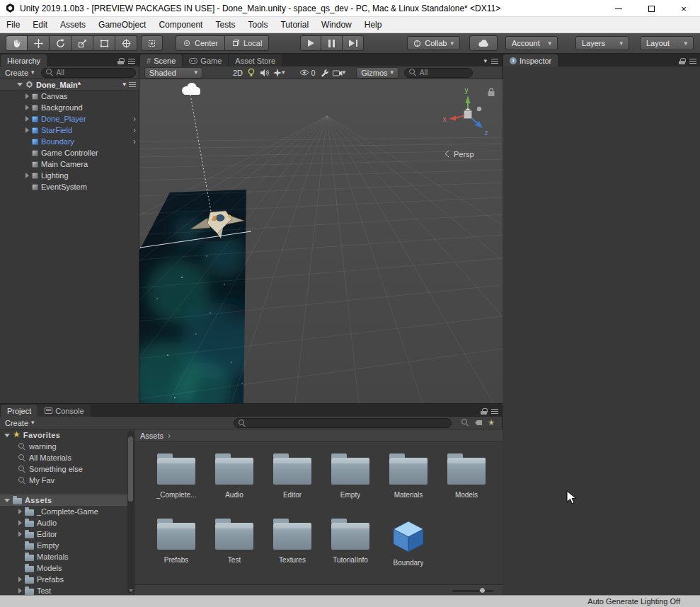  What do you see at coordinates (234, 483) in the screenshot?
I see `asset-item-audio: Audio` at bounding box center [234, 483].